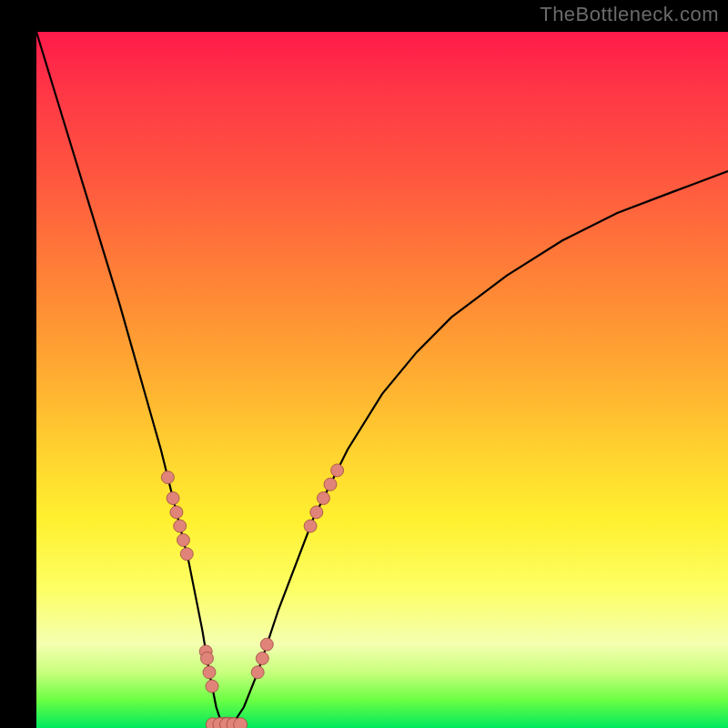 Image resolution: width=728 pixels, height=728 pixels. I want to click on marker-dots, so click(252, 596).